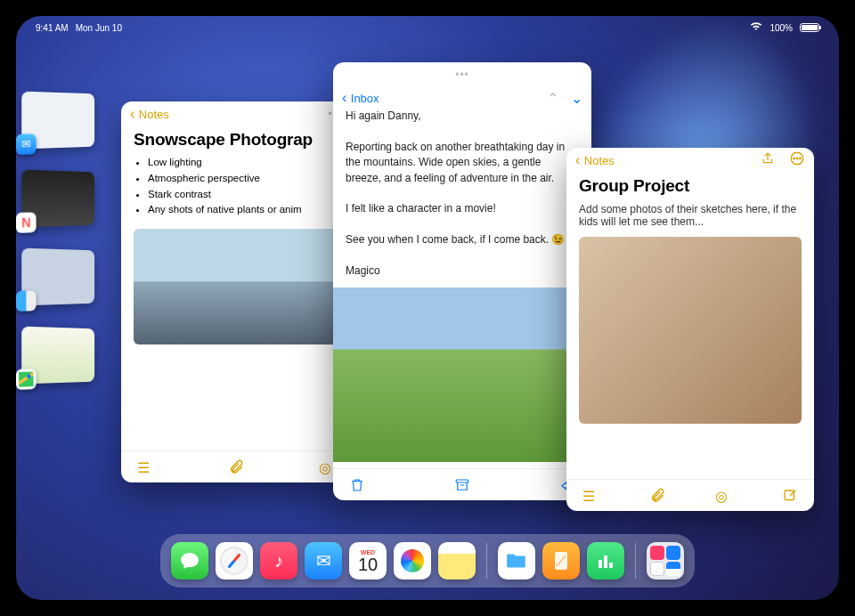 The height and width of the screenshot is (616, 855). Describe the element at coordinates (781, 28) in the screenshot. I see `battery-percent: 100%` at that location.